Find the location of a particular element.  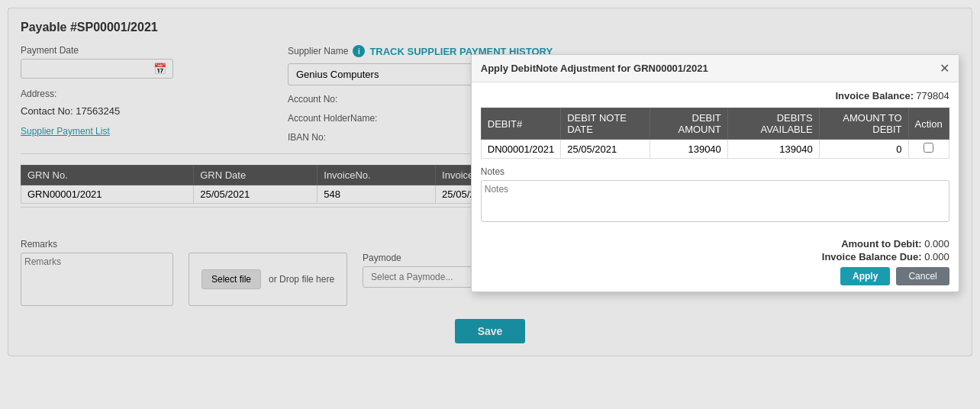

modal-close-icon: ✕ is located at coordinates (945, 69).